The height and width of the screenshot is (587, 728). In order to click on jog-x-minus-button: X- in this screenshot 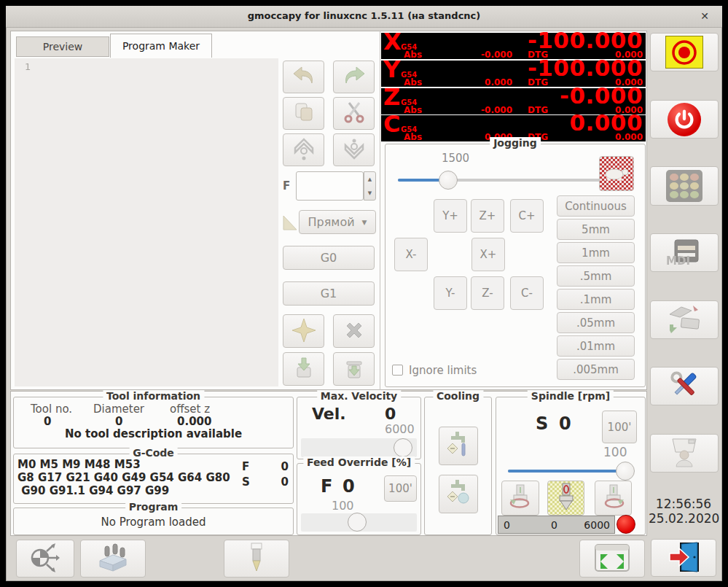, I will do `click(411, 254)`.